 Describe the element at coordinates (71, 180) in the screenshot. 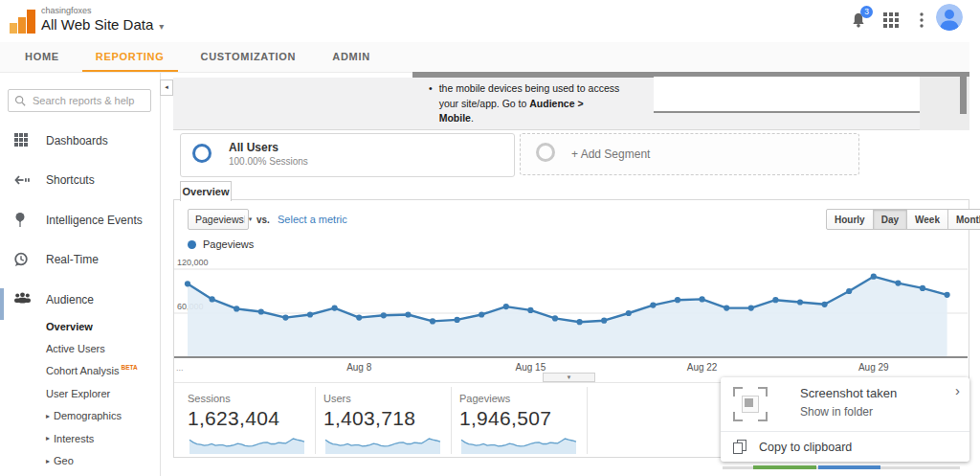

I see `sidebar-item-label: Shortcuts` at that location.